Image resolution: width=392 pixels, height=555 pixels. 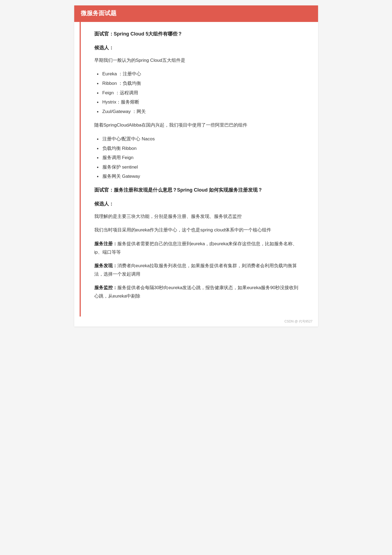 I want to click on service-monitoring-rest: 服务提供者会每隔30秒向eureka发送心跳，报告健康状态，如果eureka服务…, so click(x=196, y=292).